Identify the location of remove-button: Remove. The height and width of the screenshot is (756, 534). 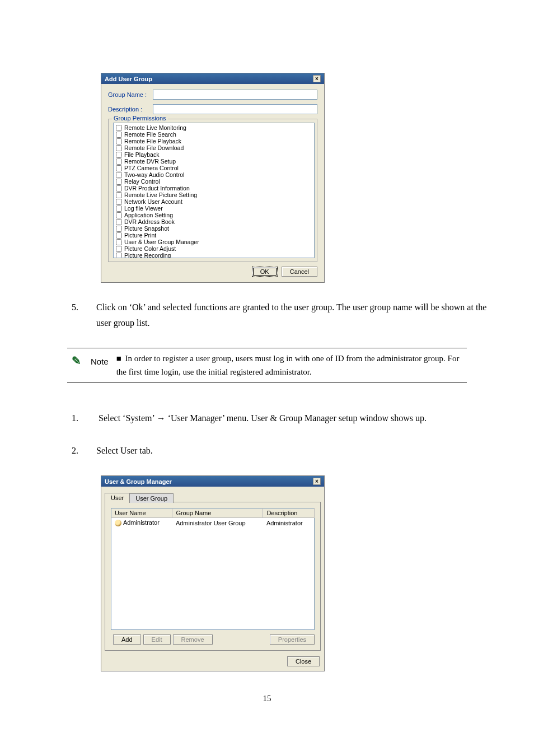
(193, 640).